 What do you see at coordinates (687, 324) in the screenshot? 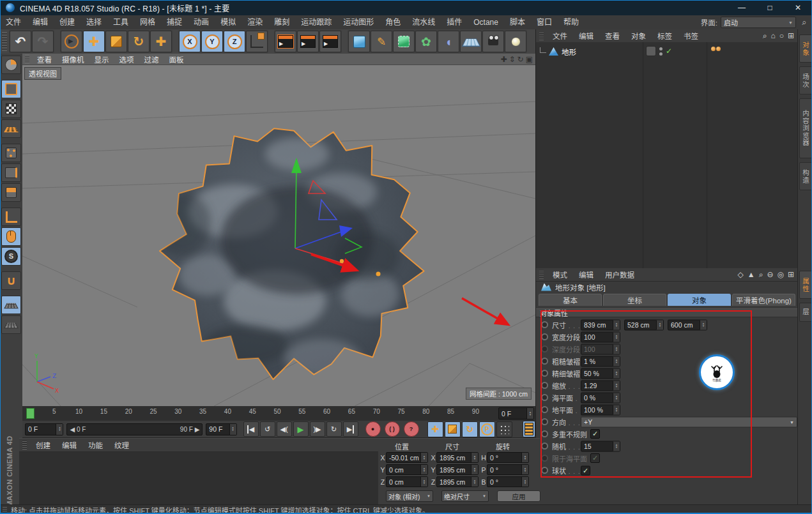
I see `value-field: 600 cm▲▼` at bounding box center [687, 324].